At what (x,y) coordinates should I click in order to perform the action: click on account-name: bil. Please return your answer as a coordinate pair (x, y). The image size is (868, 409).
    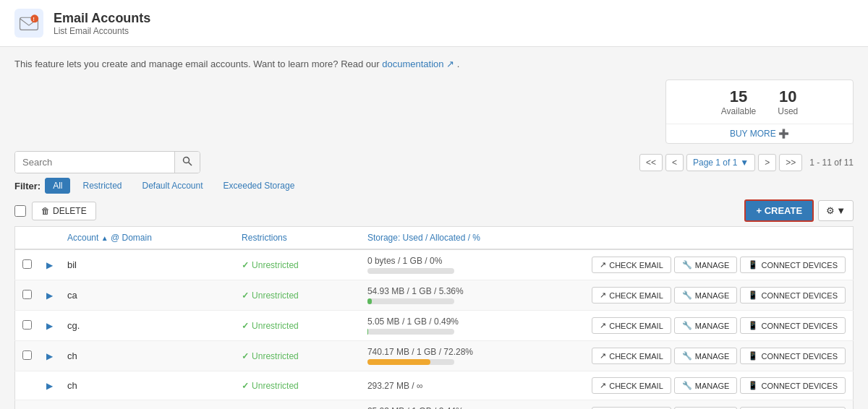
    Looking at the image, I should click on (72, 264).